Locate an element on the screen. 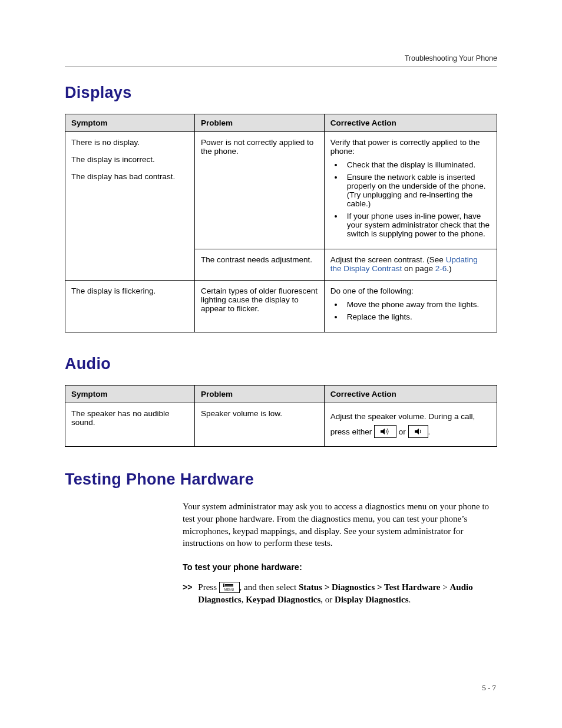 The height and width of the screenshot is (728, 562). body-paragraph: Your system administrator may ask you to… is located at coordinates (340, 525).